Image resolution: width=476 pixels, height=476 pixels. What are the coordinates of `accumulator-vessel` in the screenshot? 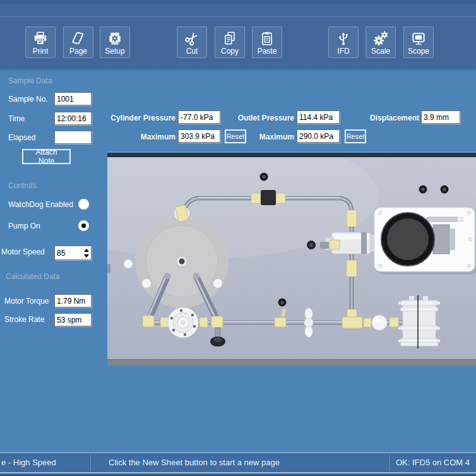 It's located at (419, 322).